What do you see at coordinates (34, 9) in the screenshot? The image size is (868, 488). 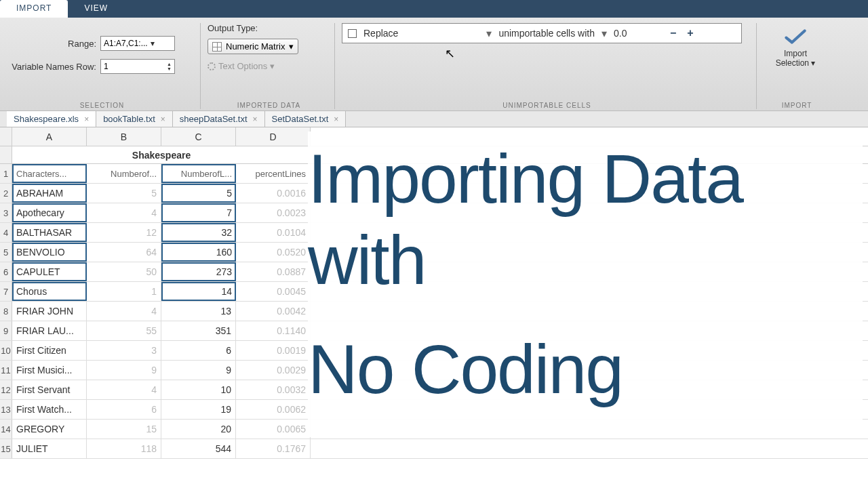 I see `tab-import: IMPORT` at bounding box center [34, 9].